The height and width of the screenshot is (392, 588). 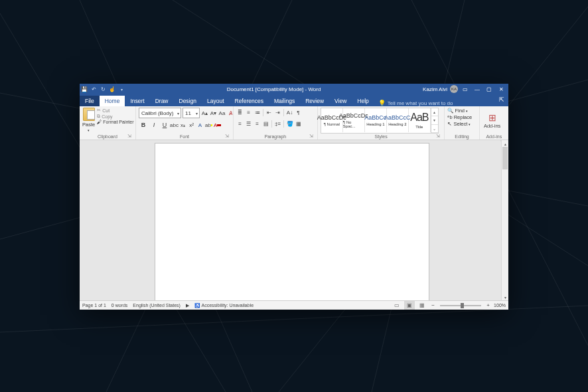 What do you see at coordinates (505, 158) in the screenshot?
I see `scroll-thumb` at bounding box center [505, 158].